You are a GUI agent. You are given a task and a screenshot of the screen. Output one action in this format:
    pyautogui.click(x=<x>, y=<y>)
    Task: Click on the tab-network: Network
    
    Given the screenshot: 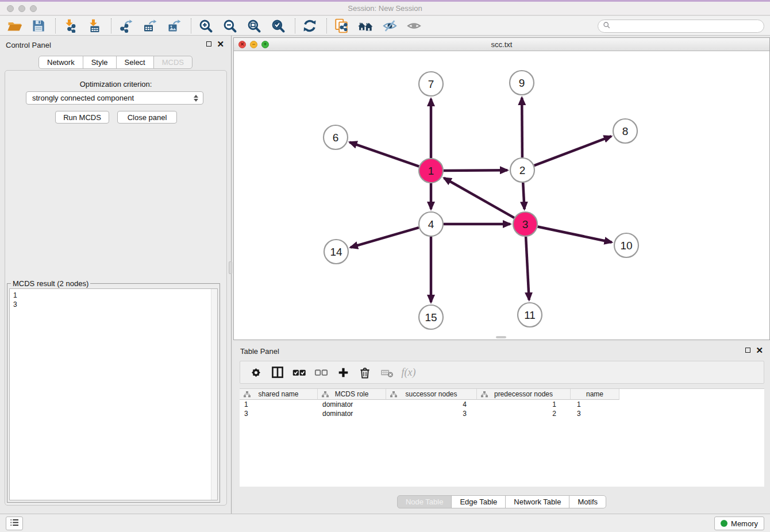 What is the action you would take?
    pyautogui.click(x=61, y=62)
    